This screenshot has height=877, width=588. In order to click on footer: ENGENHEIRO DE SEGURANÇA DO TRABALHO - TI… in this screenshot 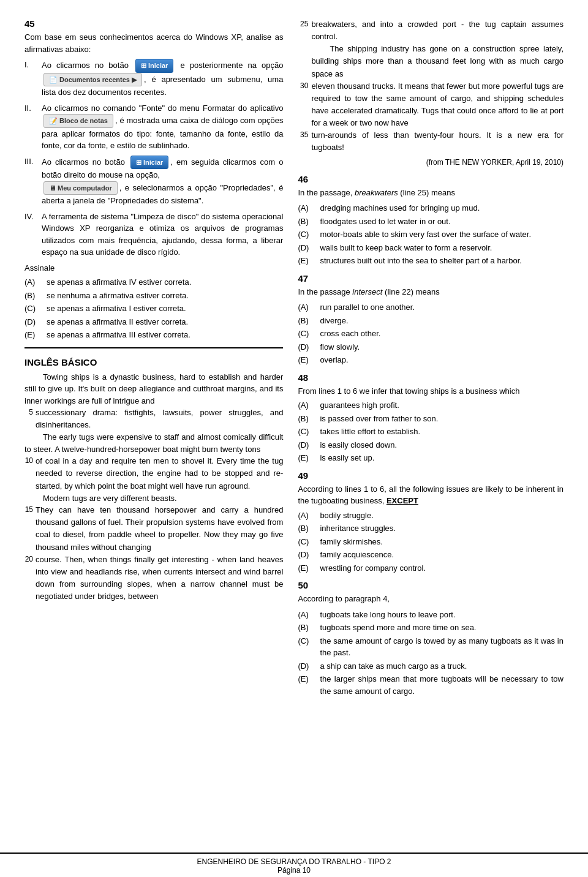, I will do `click(294, 865)`.